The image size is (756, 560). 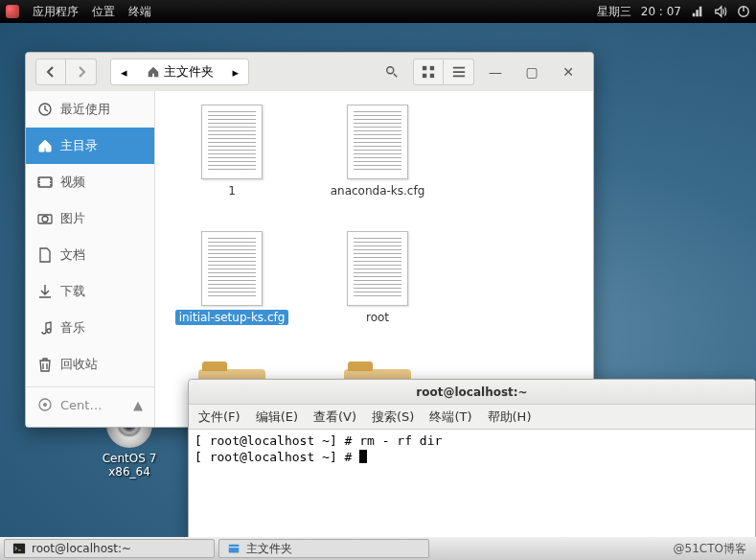 What do you see at coordinates (140, 12) in the screenshot?
I see `menu-terminal: 终端` at bounding box center [140, 12].